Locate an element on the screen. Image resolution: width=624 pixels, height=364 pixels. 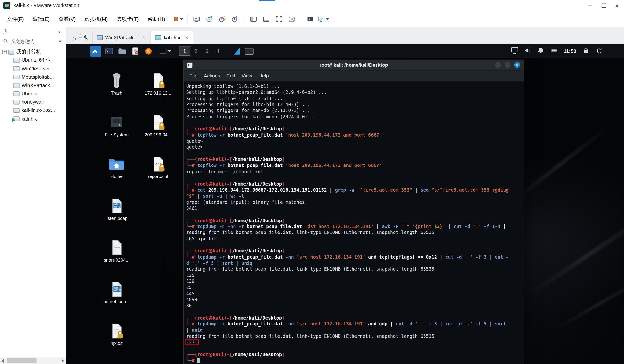
desktop-icon-209-file: 209.196.04... is located at coordinates (158, 126).